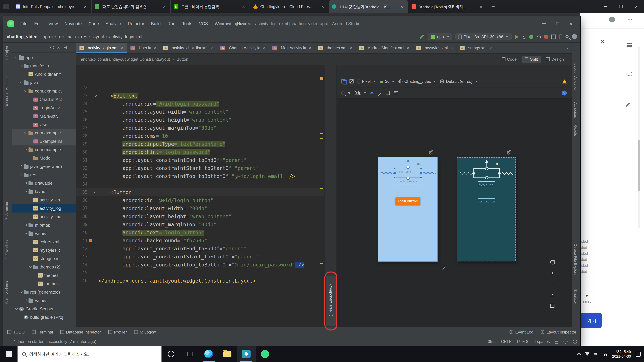 This screenshot has height=362, width=644. Describe the element at coordinates (487, 184) in the screenshot. I see `password-field-wireframe: login_password` at that location.